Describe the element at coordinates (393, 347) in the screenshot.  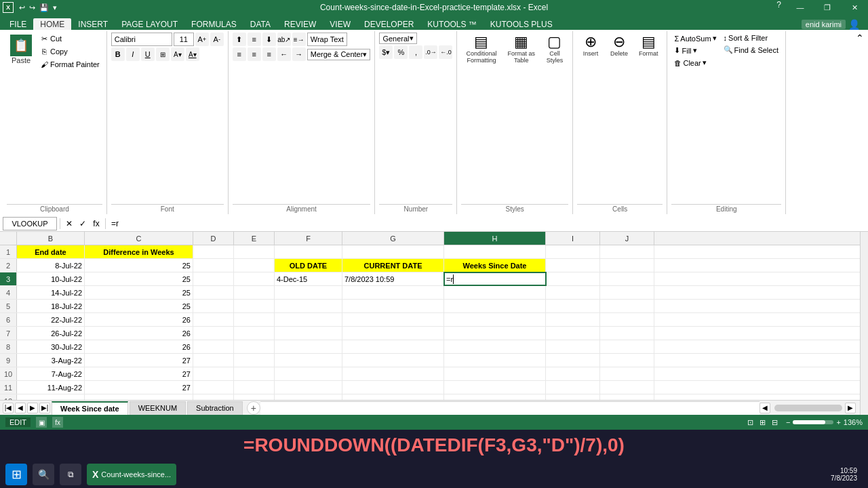
I see `cell-G8` at that location.